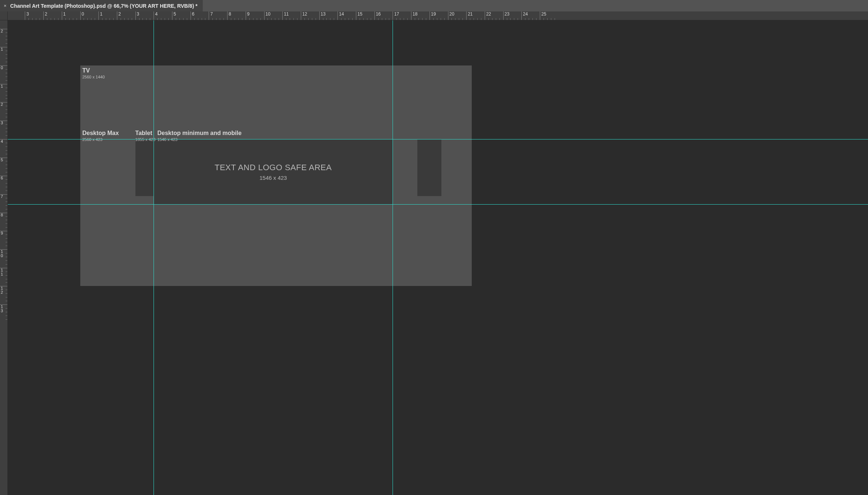 The image size is (868, 495). I want to click on document-title: Channel Art Template (Photoshop).psd @ 6…, so click(104, 6).